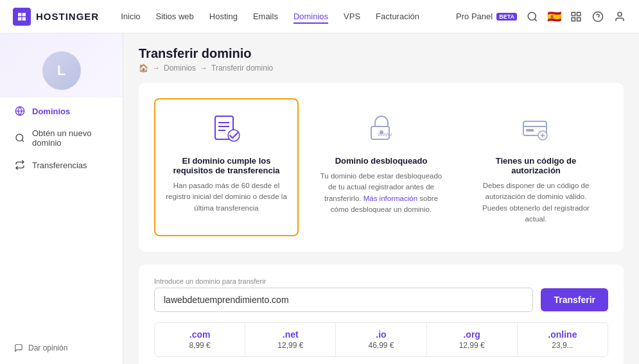  What do you see at coordinates (541, 17) in the screenshot?
I see `nav-right: Pro Panel BETA 🇪🇸` at bounding box center [541, 17].